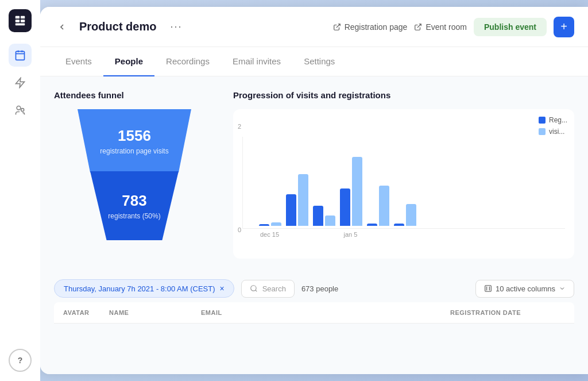 This screenshot has width=588, height=381. I want to click on legend-item-reg: Reg..., so click(553, 120).